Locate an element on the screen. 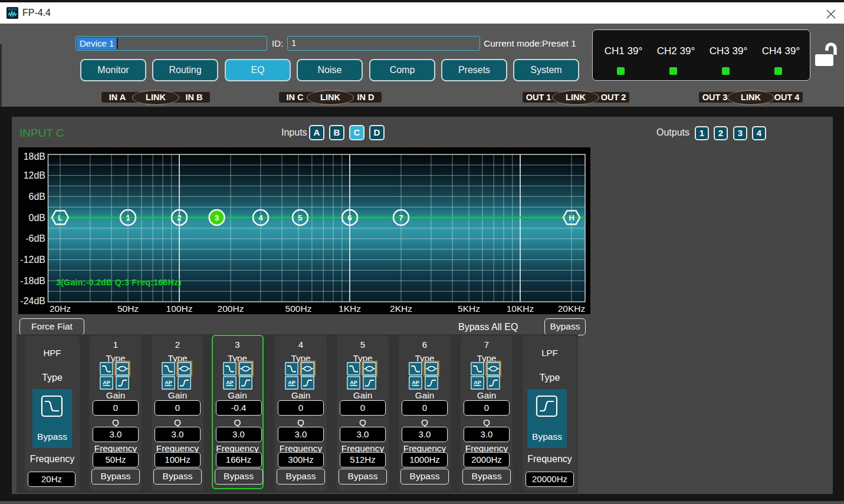 Image resolution: width=844 pixels, height=504 pixels. svg-text: 20Hz is located at coordinates (60, 309).